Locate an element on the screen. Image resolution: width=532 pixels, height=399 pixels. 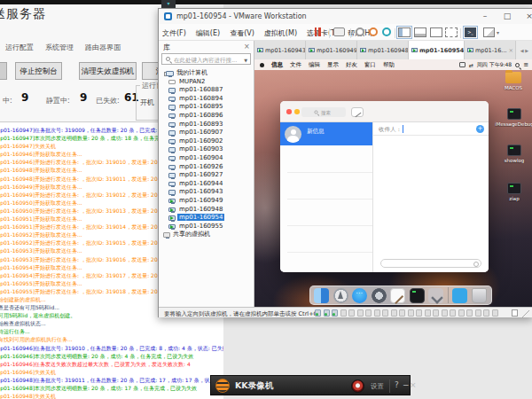
menu-item: 虚拟机(M) is located at coordinates (280, 34).